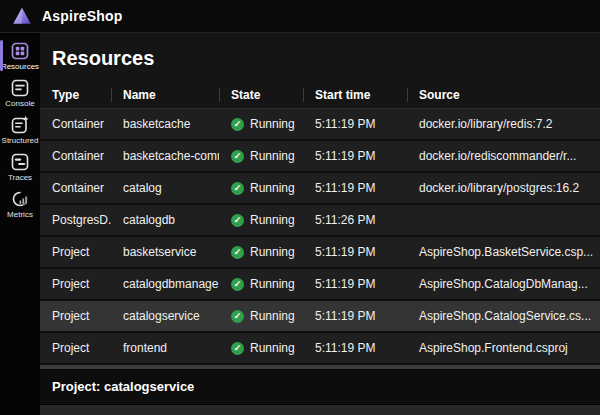  I want to click on cell-name: catalogdbmanager, so click(165, 284).